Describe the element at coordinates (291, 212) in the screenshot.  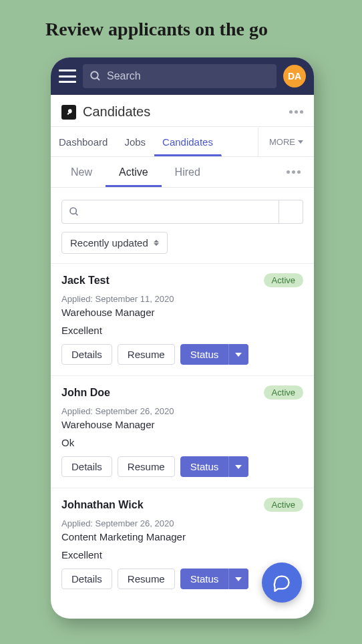
I see `list-search-button` at that location.